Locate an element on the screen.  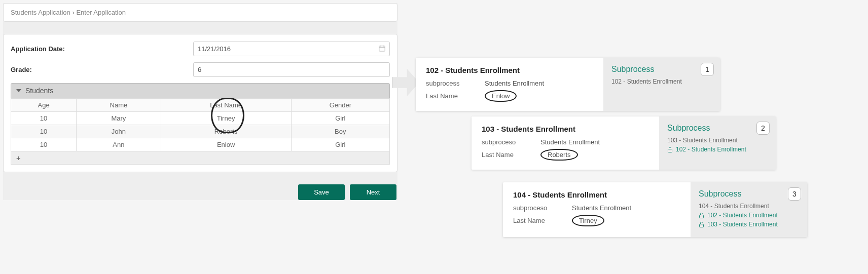
breadcrumb-leaf: Enter Application is located at coordinates (101, 12).